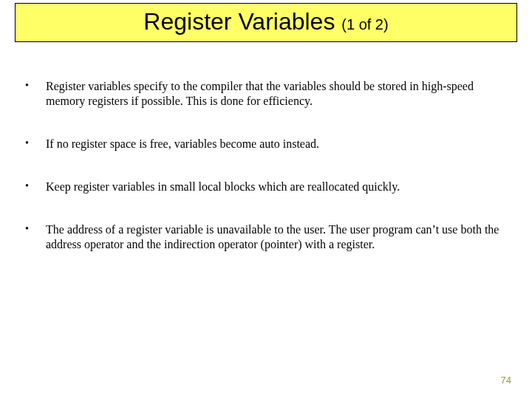 The image size is (532, 399). What do you see at coordinates (266, 237) in the screenshot?
I see `list-item: • The address of a register variable is …` at bounding box center [266, 237].